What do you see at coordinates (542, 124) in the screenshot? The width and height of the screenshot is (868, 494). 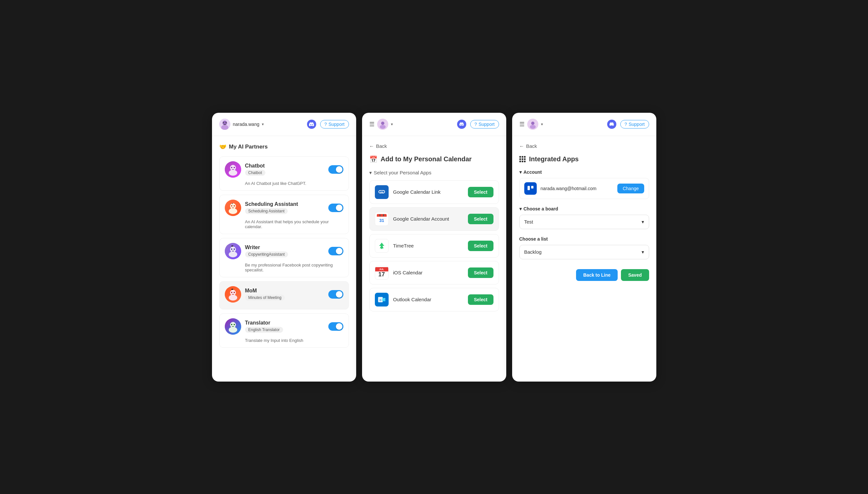 I see `p3-chevron-icon: ▾` at bounding box center [542, 124].